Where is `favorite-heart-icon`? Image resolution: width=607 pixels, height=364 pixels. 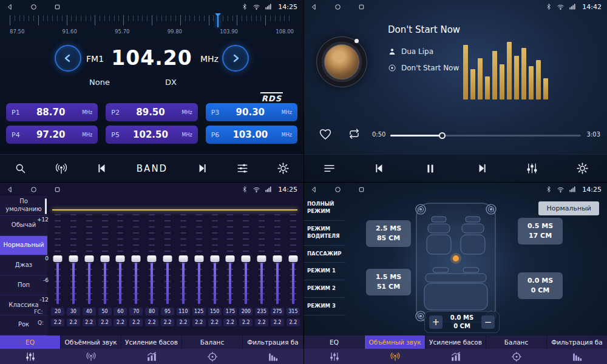 favorite-heart-icon is located at coordinates (325, 134).